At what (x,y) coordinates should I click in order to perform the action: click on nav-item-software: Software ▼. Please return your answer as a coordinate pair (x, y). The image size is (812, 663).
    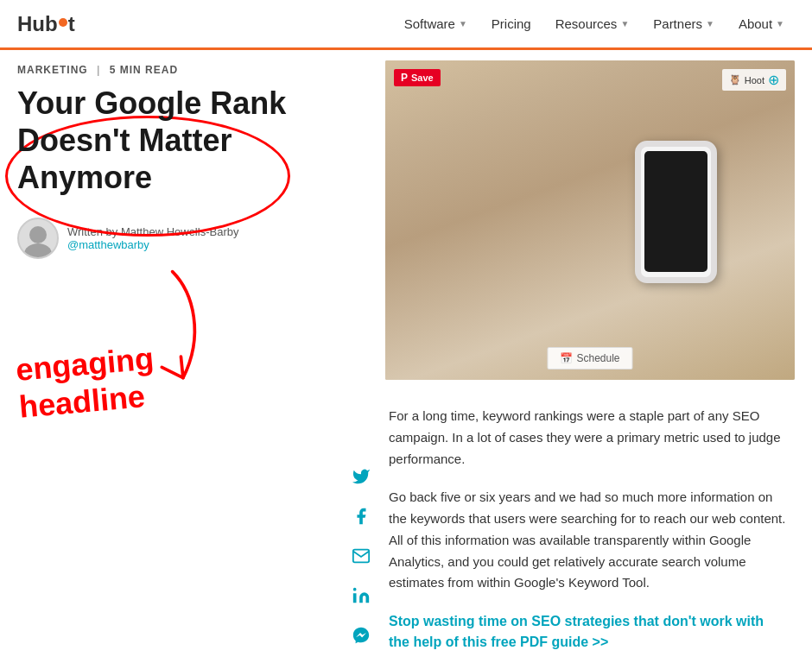
    Looking at the image, I should click on (435, 24).